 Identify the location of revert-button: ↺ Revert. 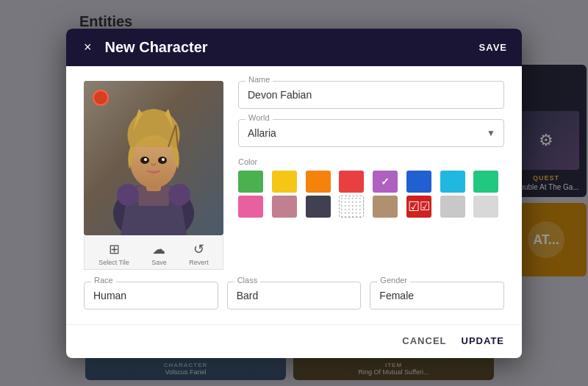
(198, 254).